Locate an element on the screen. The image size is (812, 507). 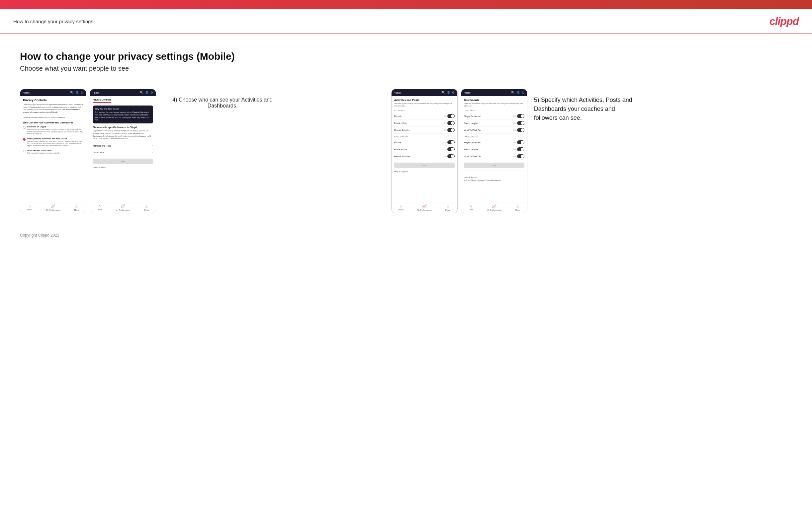
followers-manual-toggle is located at coordinates (451, 156).